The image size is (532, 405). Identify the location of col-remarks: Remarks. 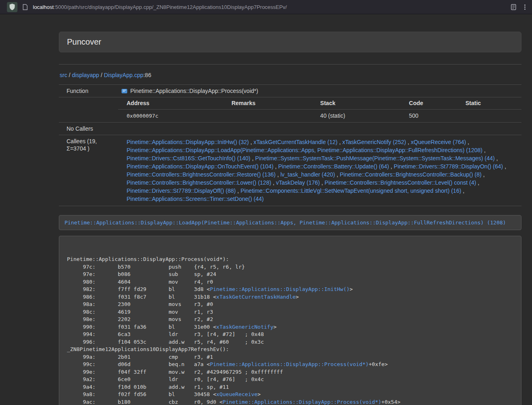
(267, 103).